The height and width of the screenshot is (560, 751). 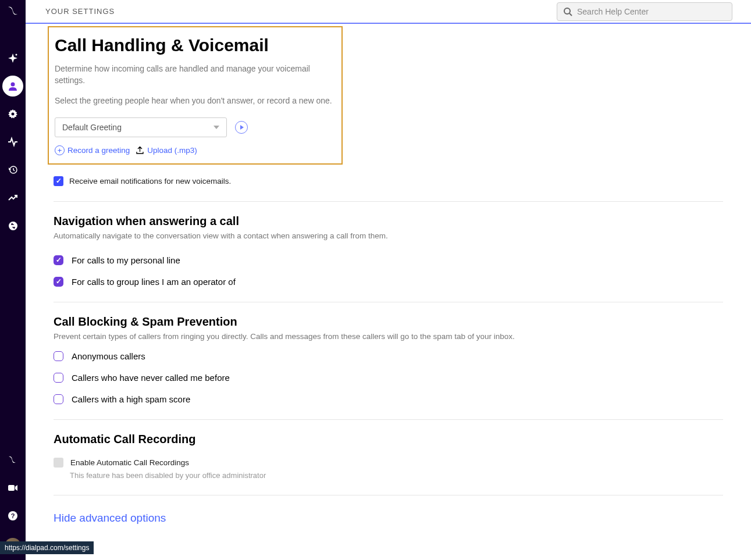 What do you see at coordinates (108, 356) in the screenshot?
I see `block-anonymous-label: Anonymous callers` at bounding box center [108, 356].